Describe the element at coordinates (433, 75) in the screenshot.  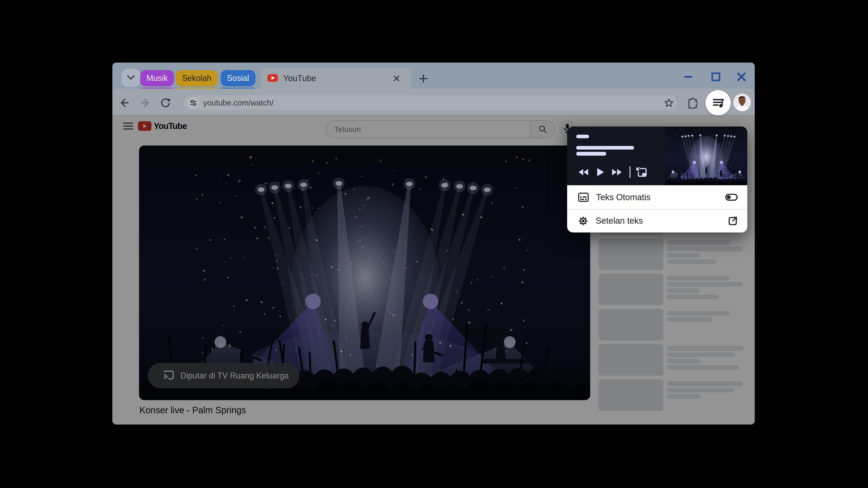
I see `tab-strip: Musik Sekolah Sosial YouTube` at that location.